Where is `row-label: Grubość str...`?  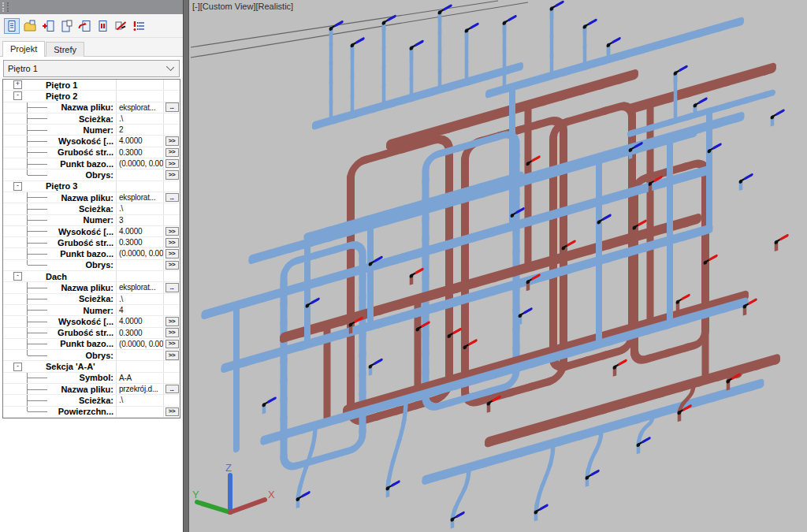 row-label: Grubość str... is located at coordinates (87, 243).